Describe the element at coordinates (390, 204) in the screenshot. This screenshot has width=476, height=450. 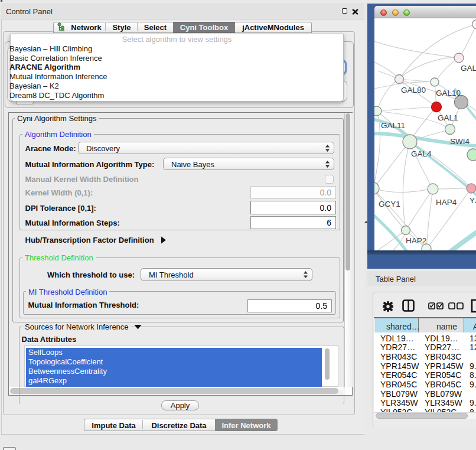
I see `svg-text: GCY1` at that location.